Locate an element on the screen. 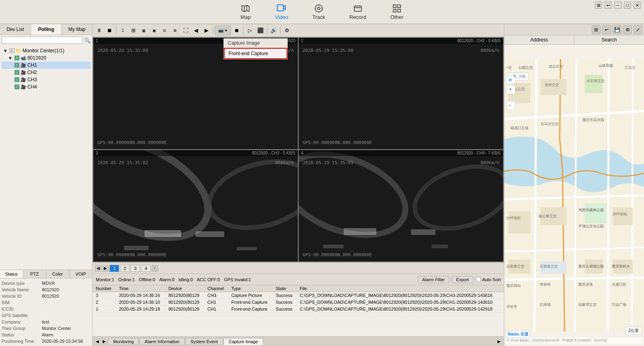 The image size is (644, 346). stop2-btn: ⬛ is located at coordinates (260, 31).